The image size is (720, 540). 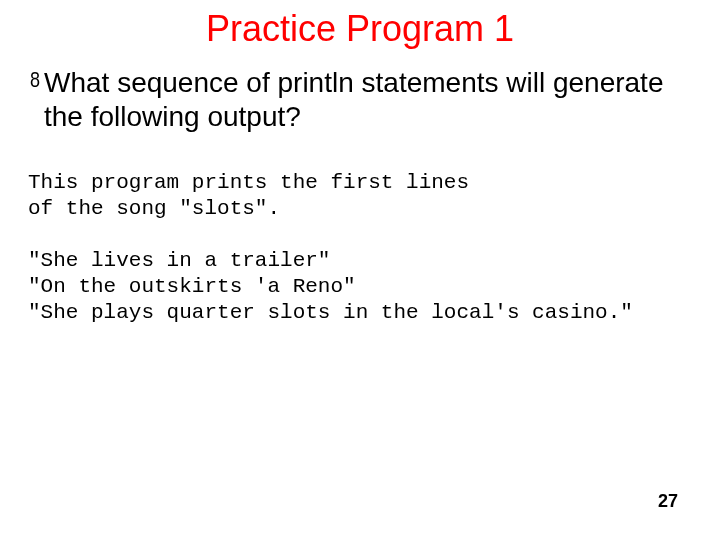 I want to click on bullet-marker-icon: 8, so click(x=35, y=80).